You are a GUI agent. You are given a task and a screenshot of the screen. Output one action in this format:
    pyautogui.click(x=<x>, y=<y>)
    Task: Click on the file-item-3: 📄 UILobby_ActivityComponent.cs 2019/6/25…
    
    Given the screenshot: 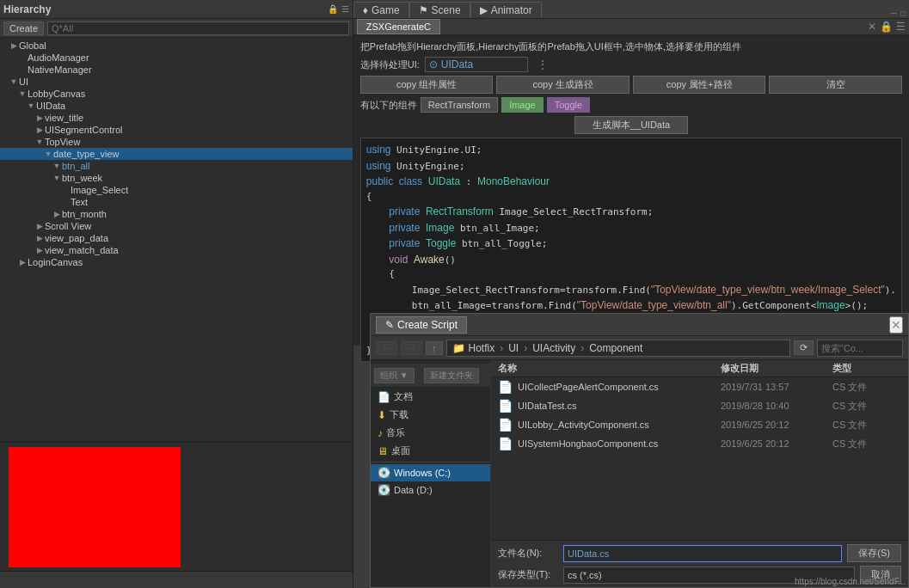 What is the action you would take?
    pyautogui.click(x=700, y=425)
    